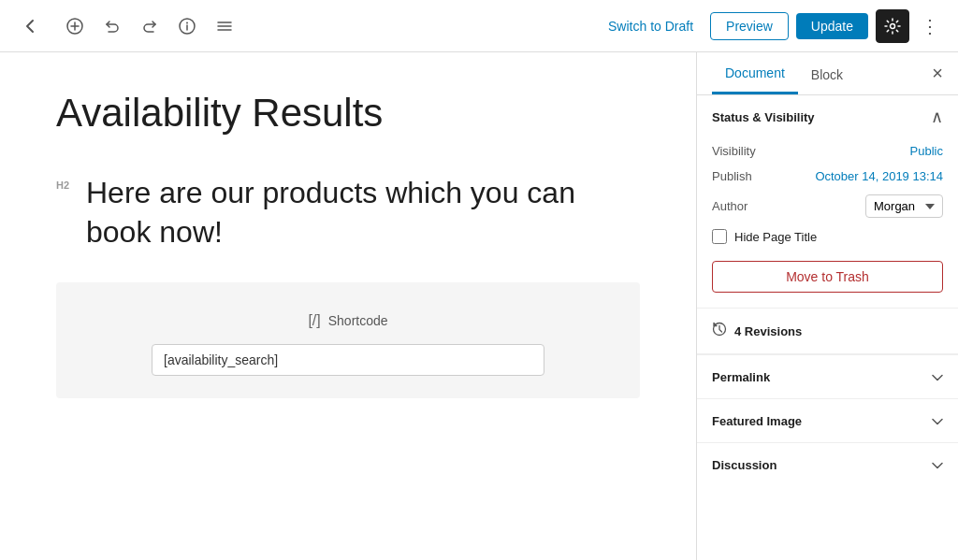 Image resolution: width=958 pixels, height=560 pixels. I want to click on revisions-text: 4 Revisions, so click(768, 331).